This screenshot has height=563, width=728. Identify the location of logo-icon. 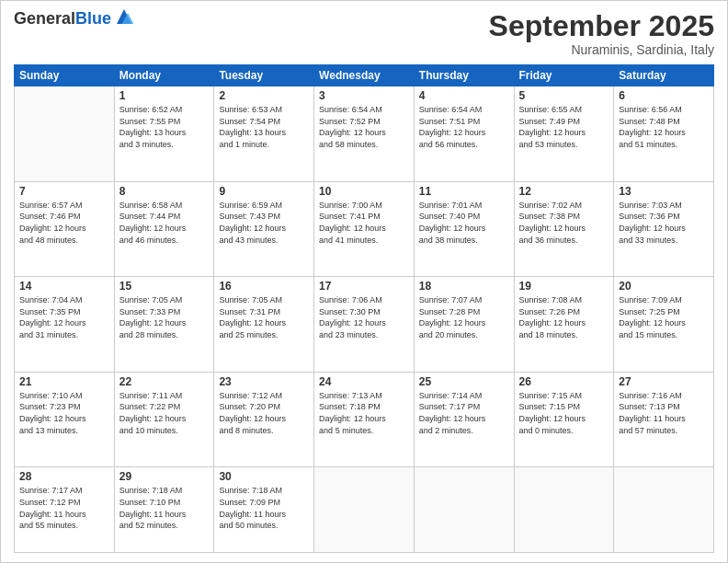
(124, 17).